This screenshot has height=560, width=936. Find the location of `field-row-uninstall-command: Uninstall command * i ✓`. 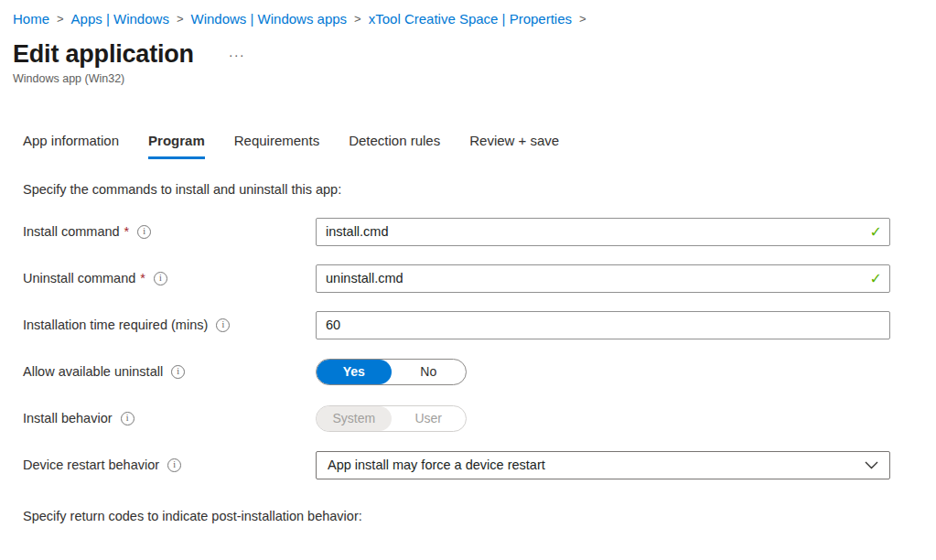

field-row-uninstall-command: Uninstall command * i ✓ is located at coordinates (457, 278).